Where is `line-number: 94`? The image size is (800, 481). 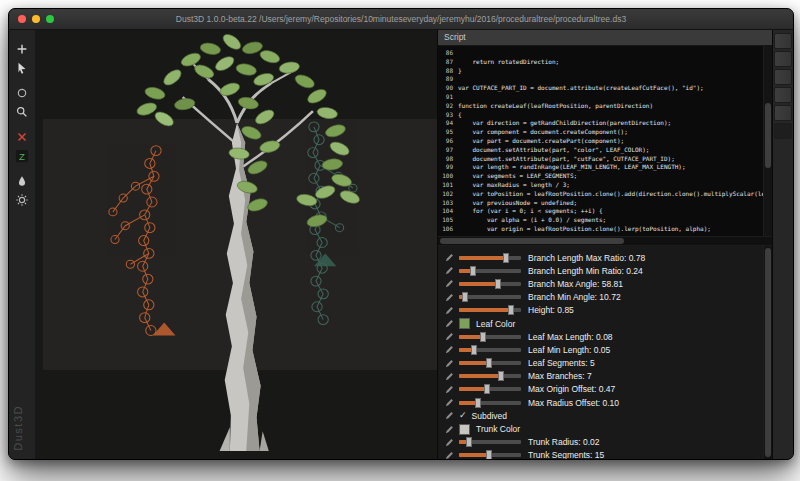
line-number: 94 is located at coordinates (446, 124).